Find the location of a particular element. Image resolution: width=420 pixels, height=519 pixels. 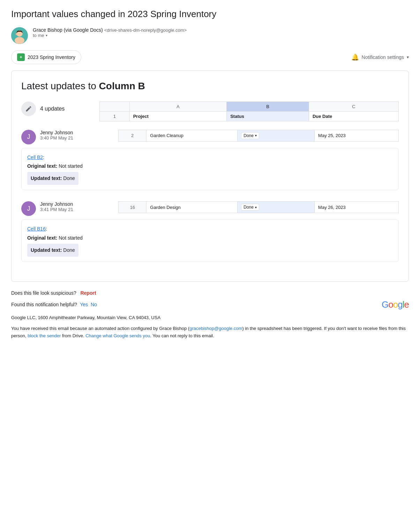

footer-note-8: . You can not reply to this email. is located at coordinates (182, 336).